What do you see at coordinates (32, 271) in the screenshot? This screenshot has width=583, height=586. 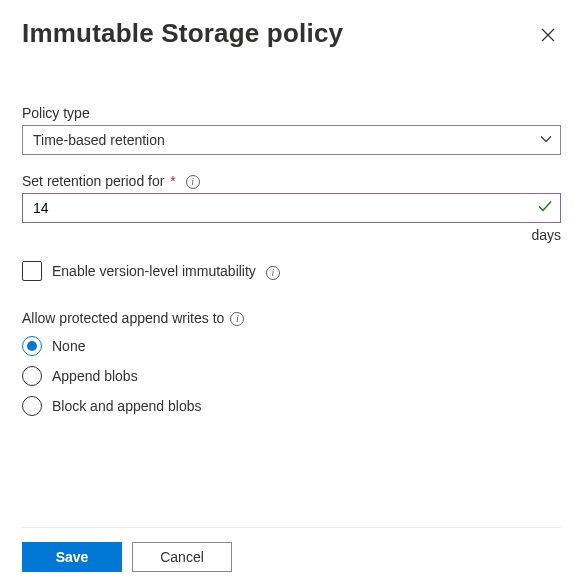 I see `version-level-checkbox` at bounding box center [32, 271].